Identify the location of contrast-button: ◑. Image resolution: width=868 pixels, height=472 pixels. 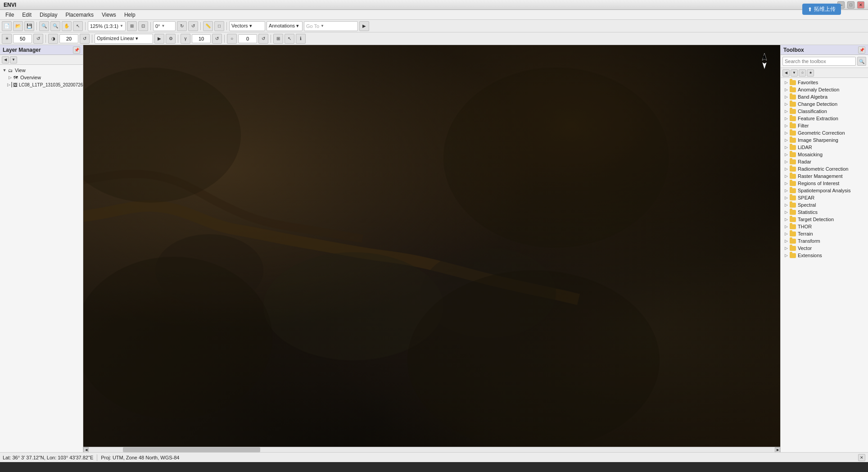
(53, 39).